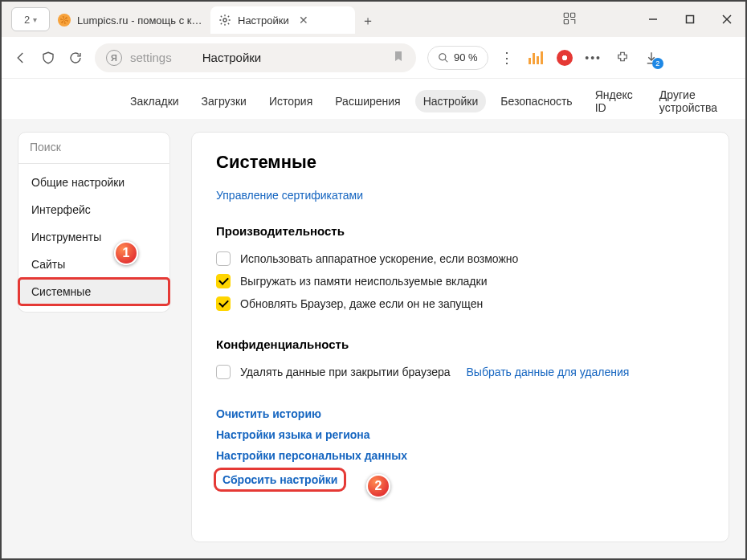 The height and width of the screenshot is (560, 747). What do you see at coordinates (289, 195) in the screenshot?
I see `cert-management-link: Управление сертификатами` at bounding box center [289, 195].